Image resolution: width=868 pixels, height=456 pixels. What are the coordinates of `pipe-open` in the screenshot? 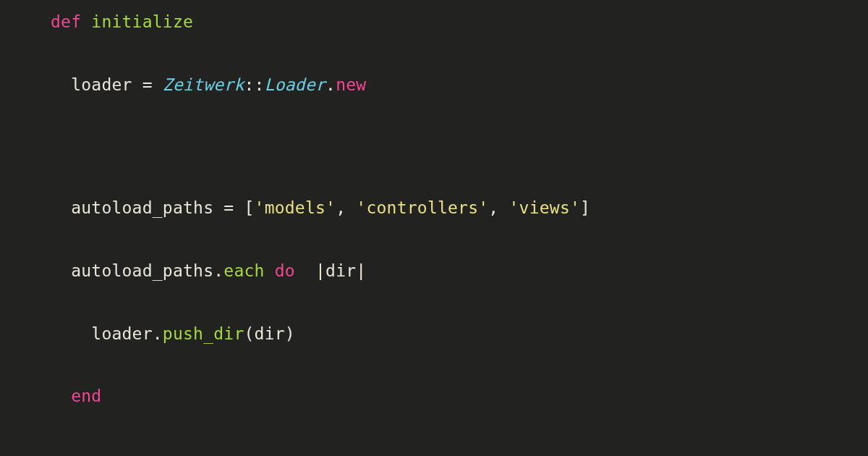 It's located at (310, 271).